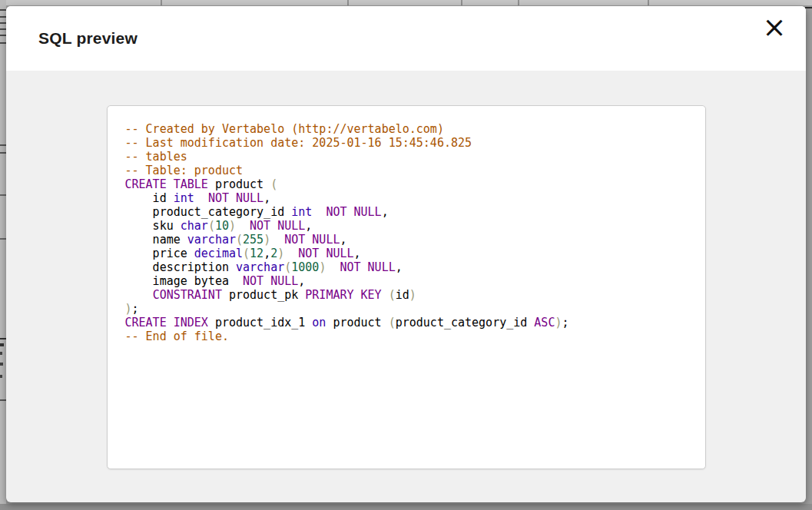 The image size is (812, 510). What do you see at coordinates (410, 171) in the screenshot?
I see `code-line: -- Table: product` at bounding box center [410, 171].